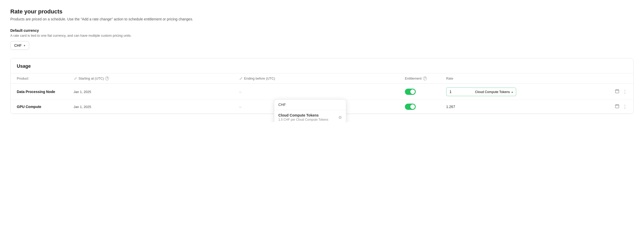 This screenshot has width=644, height=246. I want to click on product-name-2: GPU Compute, so click(45, 107).